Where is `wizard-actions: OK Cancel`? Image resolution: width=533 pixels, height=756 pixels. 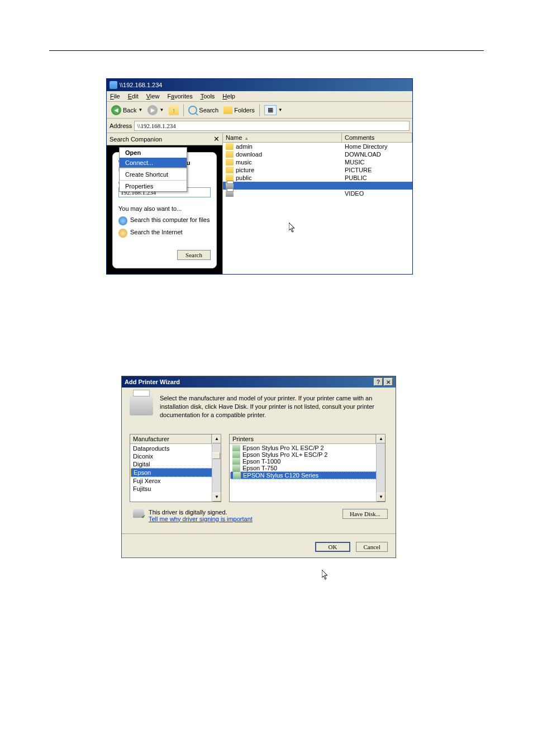 wizard-actions: OK Cancel is located at coordinates (259, 546).